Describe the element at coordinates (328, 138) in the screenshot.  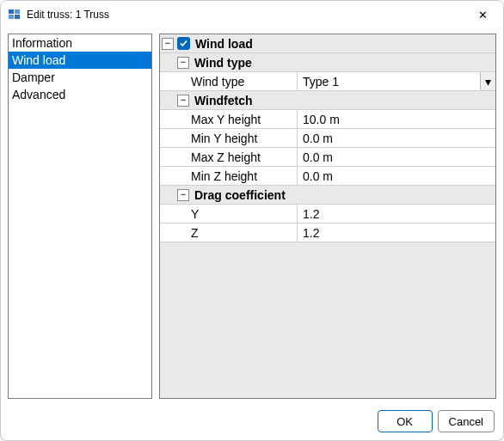
I see `prop-row-min-y: Min Y height 0.0 m` at that location.